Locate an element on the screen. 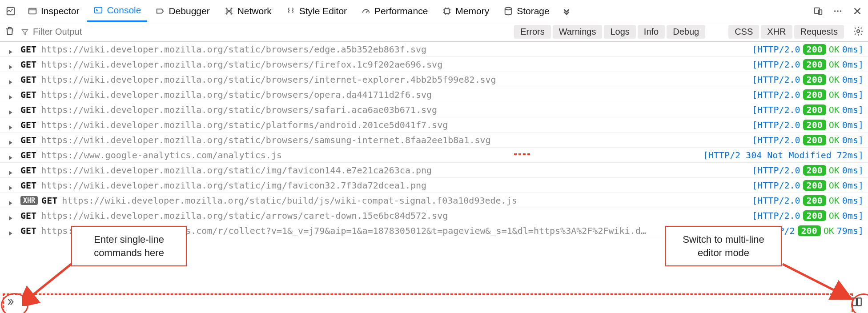 This screenshot has width=868, height=313. tab-storage: Storage is located at coordinates (526, 11).